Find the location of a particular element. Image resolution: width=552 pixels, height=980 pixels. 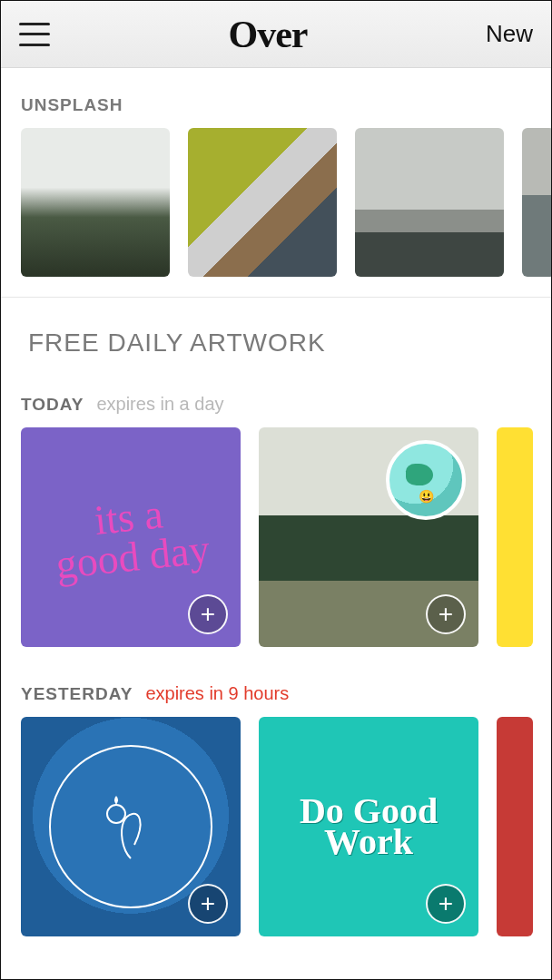

artwork-card: 😃 + is located at coordinates (369, 537).